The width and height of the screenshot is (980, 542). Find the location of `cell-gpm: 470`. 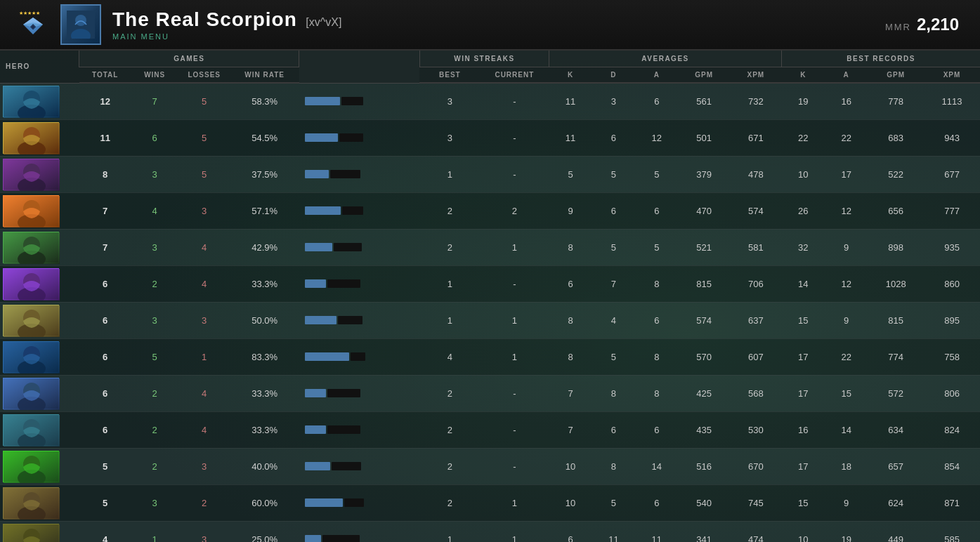

cell-gpm: 470 is located at coordinates (704, 211).